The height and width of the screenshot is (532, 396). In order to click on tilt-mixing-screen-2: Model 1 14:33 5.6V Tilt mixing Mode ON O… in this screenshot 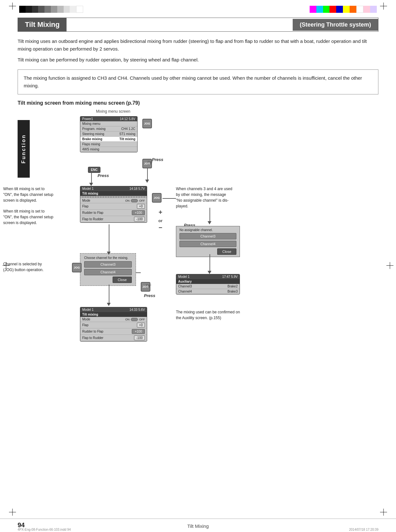, I will do `click(114, 324)`.